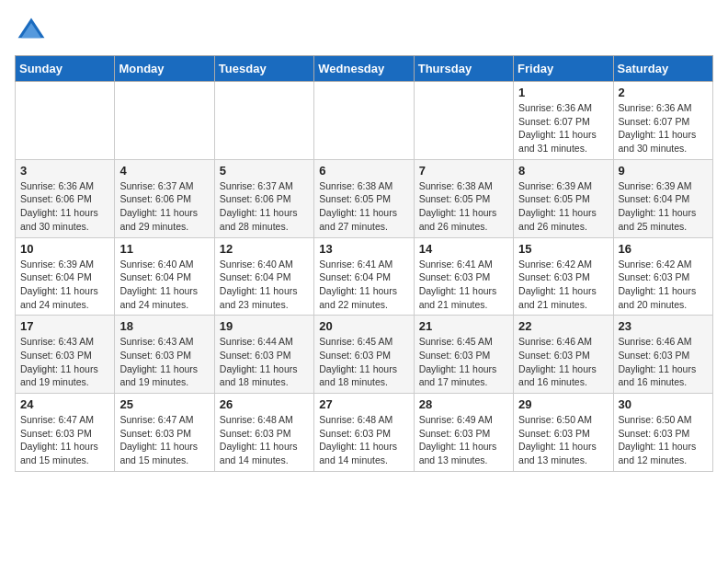 The image size is (728, 563). Describe the element at coordinates (165, 355) in the screenshot. I see `calendar-cell: 18Sunrise: 6:43 AM Sunset: 6:03 PM Dayli…` at that location.